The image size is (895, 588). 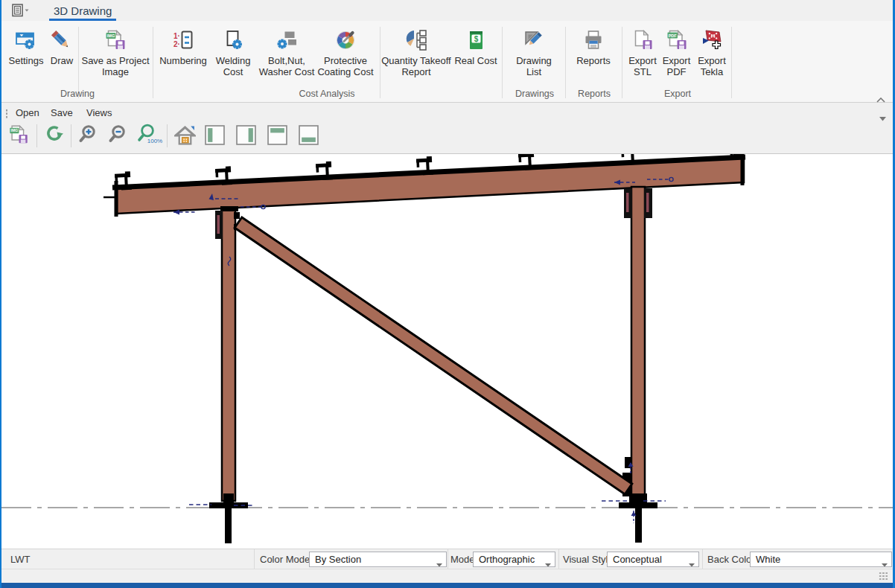 I want to click on settings-button: Settings, so click(x=26, y=59).